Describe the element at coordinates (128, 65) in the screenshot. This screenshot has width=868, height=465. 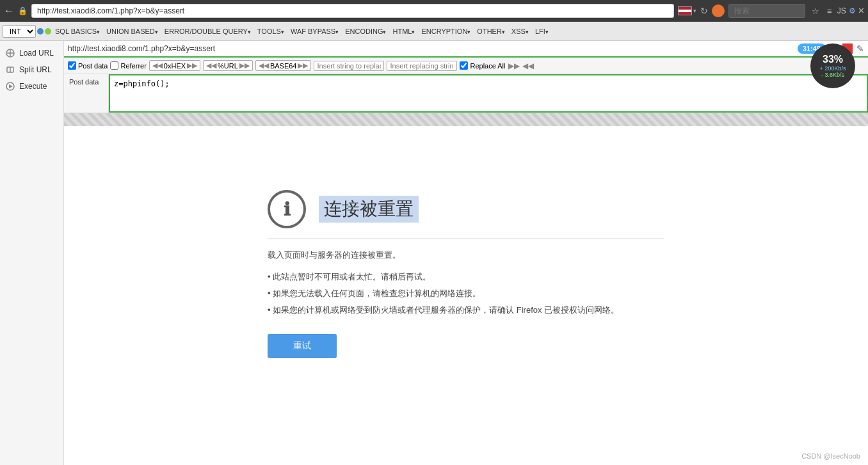
I see `referrer-checkbox-label: Referrer` at that location.